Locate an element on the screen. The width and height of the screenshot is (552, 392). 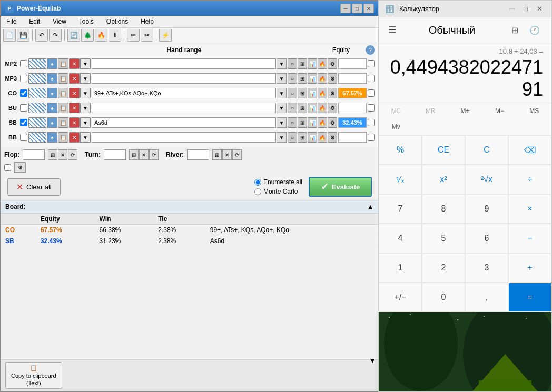
river-grid-btn: ⊞ is located at coordinates (217, 155).